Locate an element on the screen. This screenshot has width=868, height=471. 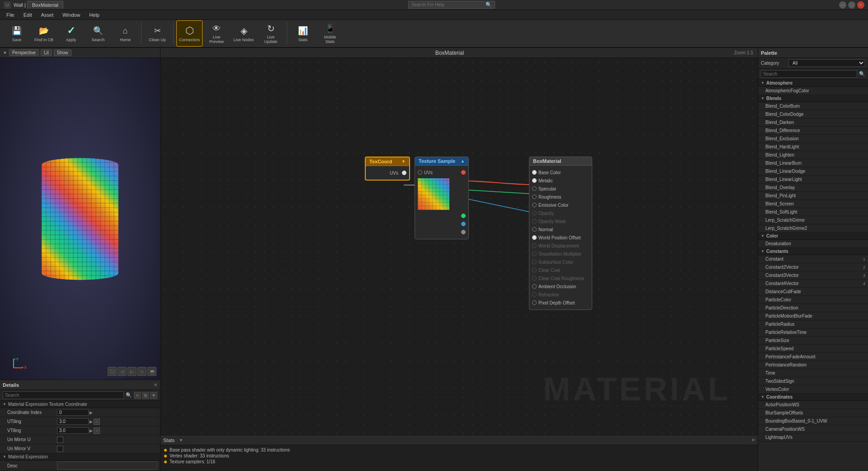
bm-world-pos-pin is located at coordinates (534, 238).